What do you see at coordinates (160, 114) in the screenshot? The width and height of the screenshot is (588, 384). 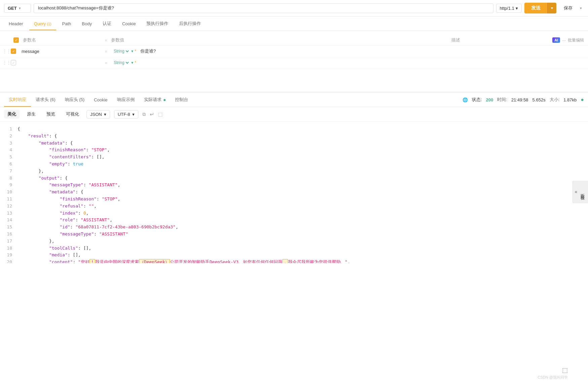 I see `download-format-icon: ⬚` at bounding box center [160, 114].